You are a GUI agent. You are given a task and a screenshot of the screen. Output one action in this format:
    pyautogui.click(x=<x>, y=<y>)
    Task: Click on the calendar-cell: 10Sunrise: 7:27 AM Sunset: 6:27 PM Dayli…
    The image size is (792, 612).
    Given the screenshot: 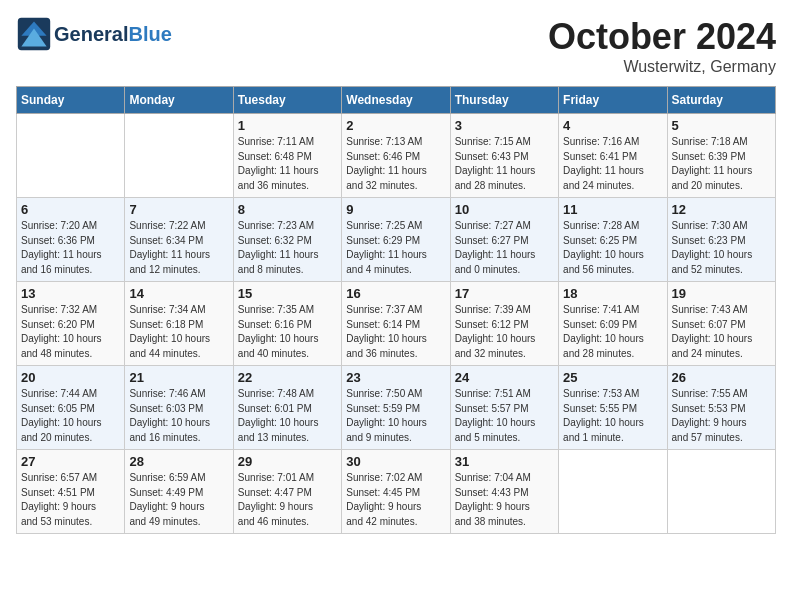 What is the action you would take?
    pyautogui.click(x=504, y=240)
    